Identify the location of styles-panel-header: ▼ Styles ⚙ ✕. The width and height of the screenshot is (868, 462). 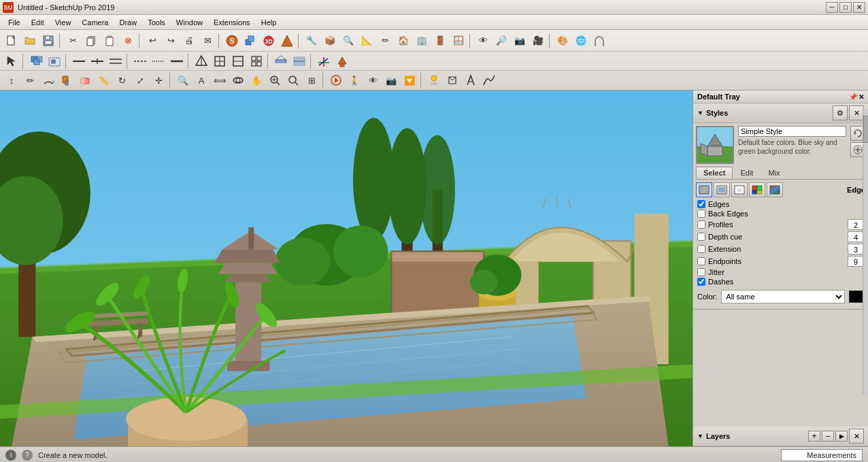
(781, 113).